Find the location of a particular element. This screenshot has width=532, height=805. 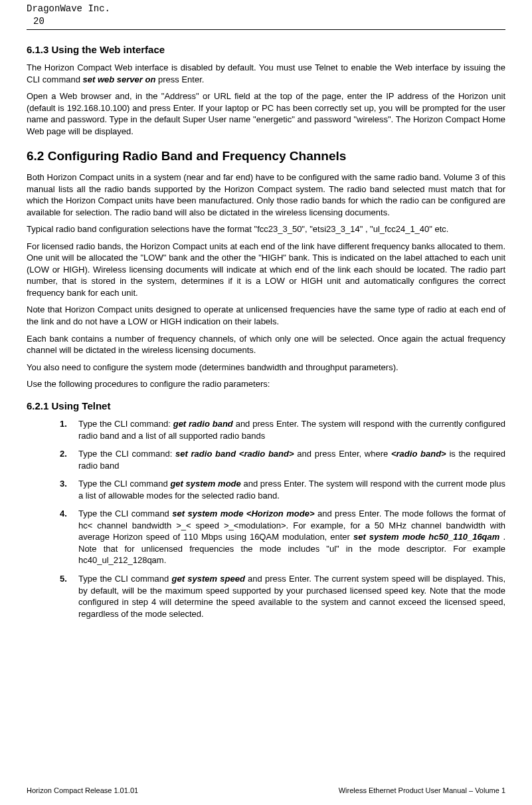

heading-6-2: 6.2 Configuring Radio Band and Frequency… is located at coordinates (266, 156).